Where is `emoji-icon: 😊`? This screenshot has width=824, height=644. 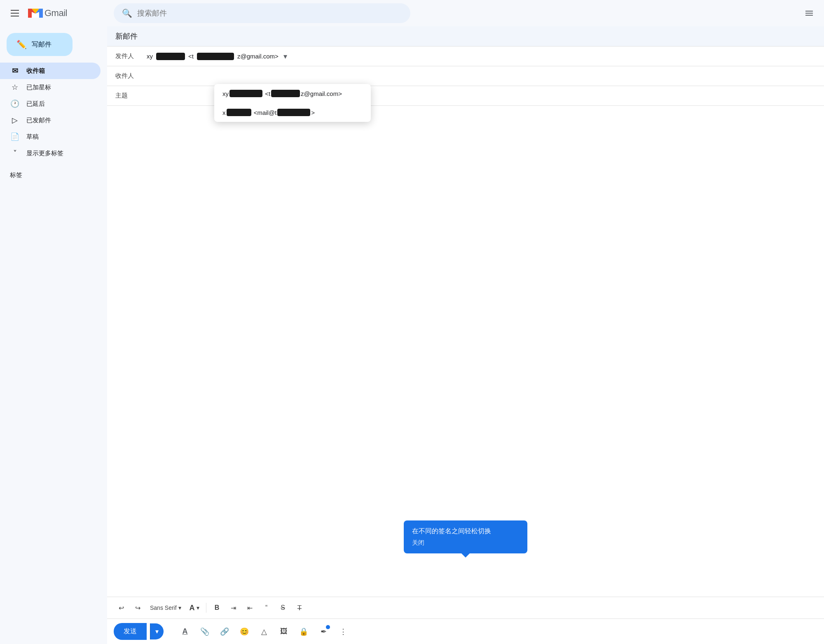 emoji-icon: 😊 is located at coordinates (244, 632).